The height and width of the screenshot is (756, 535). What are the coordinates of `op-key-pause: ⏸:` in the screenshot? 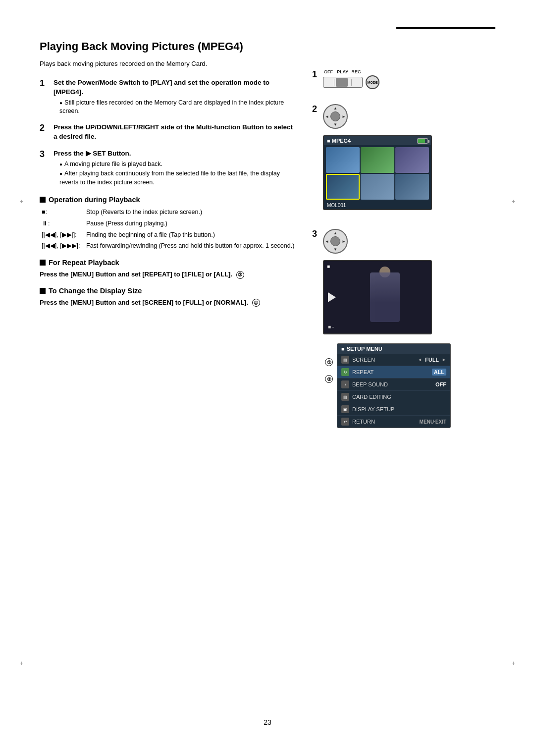 It's located at (61, 224).